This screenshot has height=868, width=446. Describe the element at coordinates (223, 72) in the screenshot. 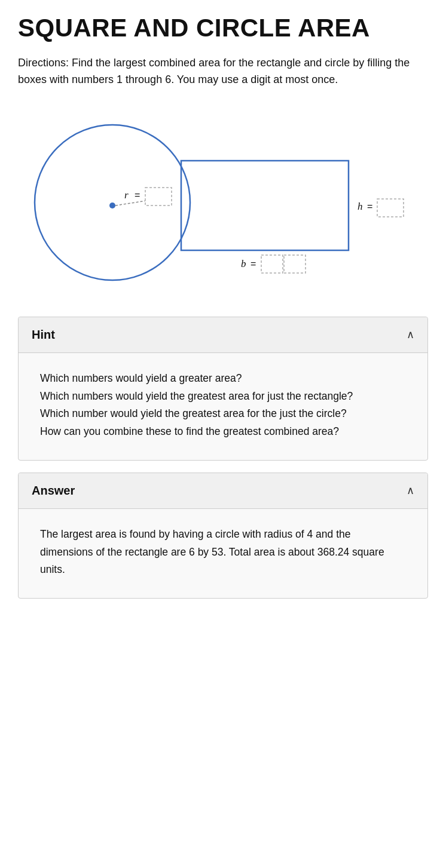

I see `directions-text: Directions: Find the largest combined ar…` at that location.